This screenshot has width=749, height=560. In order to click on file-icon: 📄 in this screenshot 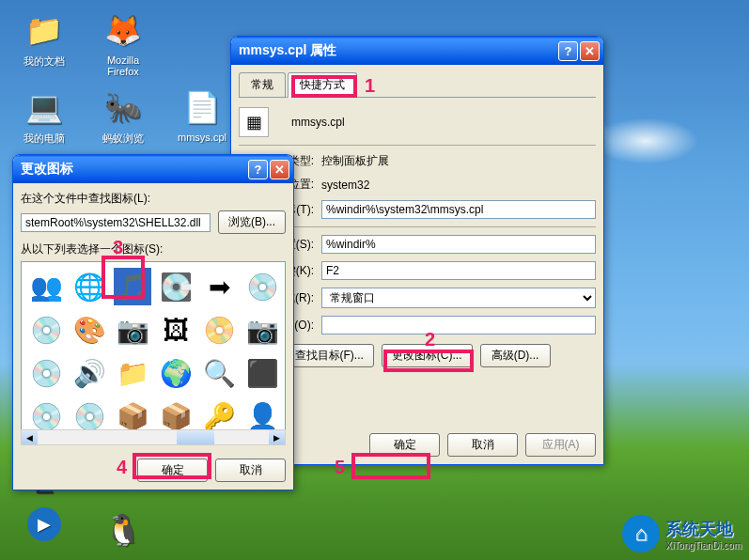, I will do `click(202, 107)`.